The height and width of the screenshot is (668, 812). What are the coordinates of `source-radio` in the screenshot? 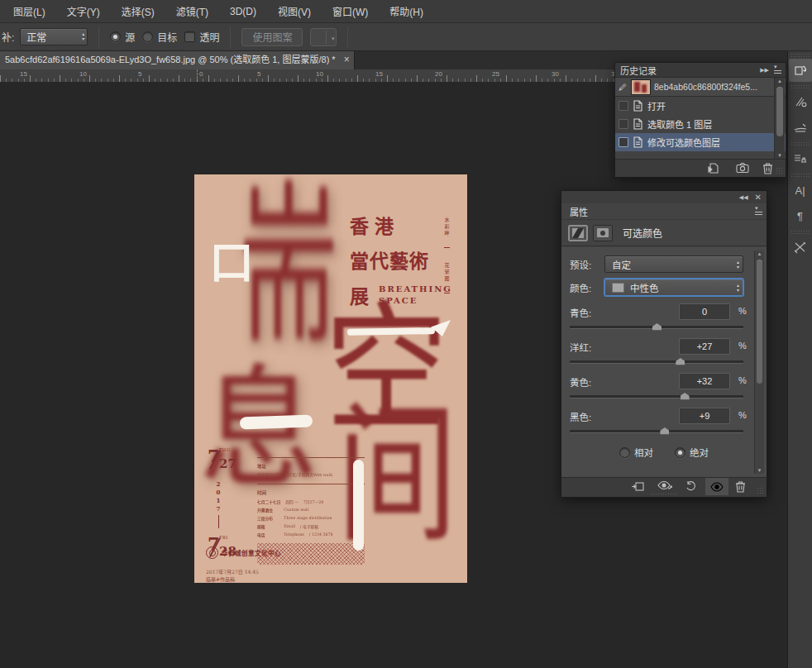 It's located at (116, 36).